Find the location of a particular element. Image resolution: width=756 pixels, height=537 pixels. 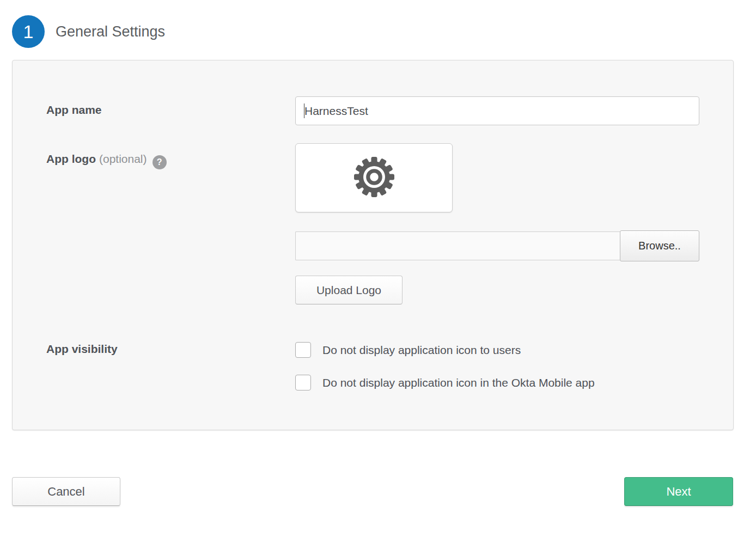

page-title: General Settings is located at coordinates (110, 32).